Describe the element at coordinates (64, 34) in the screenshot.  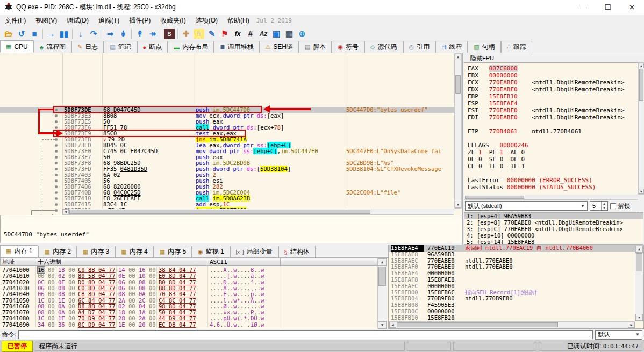
I see `pause-icon: ▮▮` at that location.